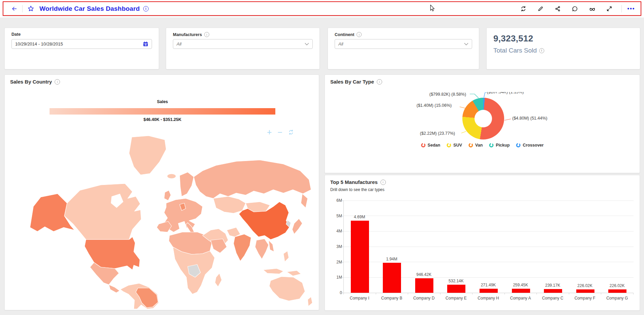 Image resolution: width=644 pixels, height=315 pixels. I want to click on x-axis-category-label: Company B, so click(392, 298).